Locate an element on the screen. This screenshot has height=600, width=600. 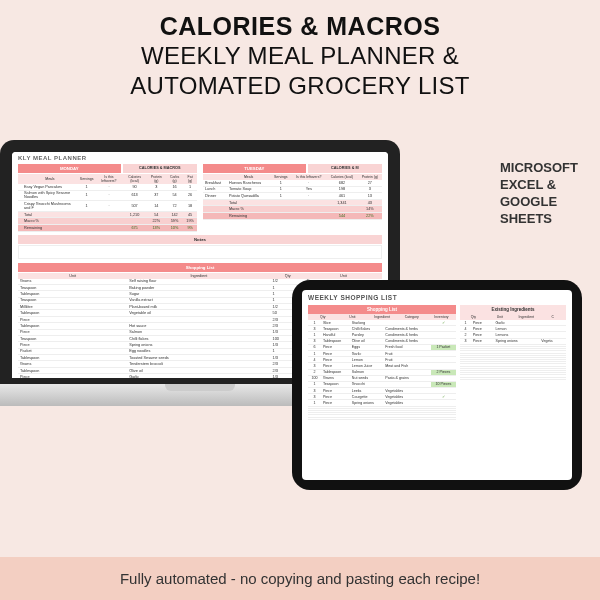
title-line-2: WEEKLY MEAL PLANNER & is located at coordinates (300, 56).